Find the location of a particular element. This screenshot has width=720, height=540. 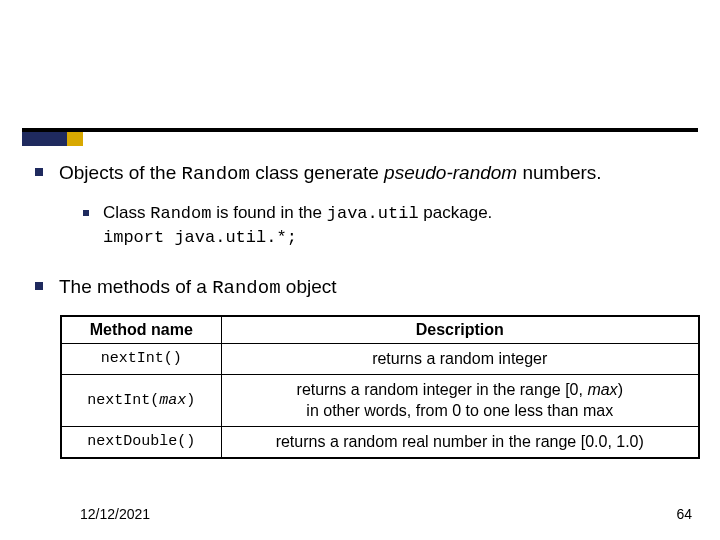

table-row: nextDouble() returns a random real numbe… is located at coordinates (380, 442).